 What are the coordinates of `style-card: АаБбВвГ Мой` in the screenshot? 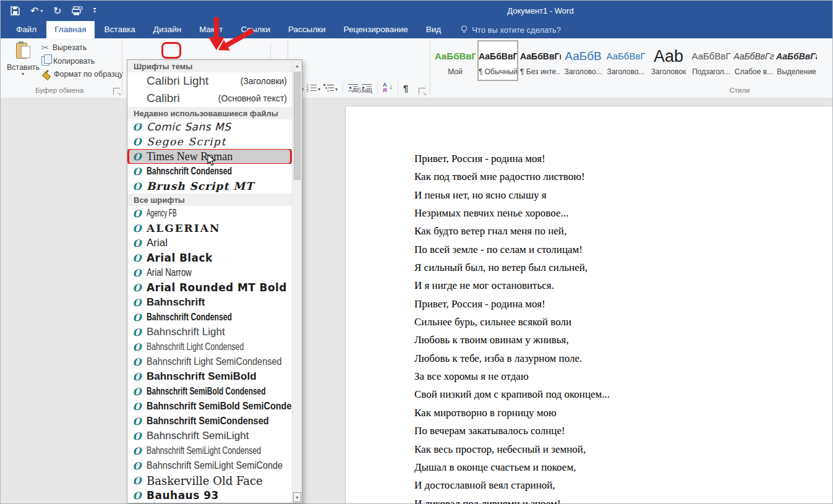 It's located at (455, 61).